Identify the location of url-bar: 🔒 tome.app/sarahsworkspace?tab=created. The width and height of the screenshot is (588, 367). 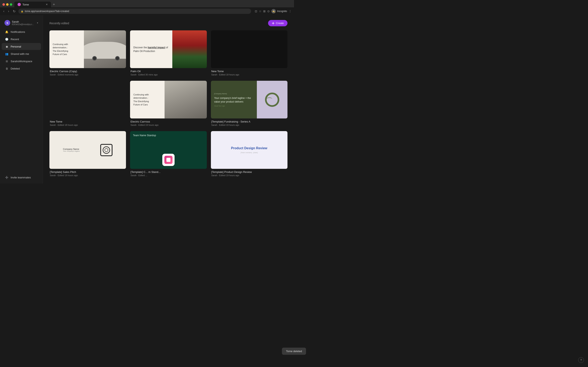
(135, 11).